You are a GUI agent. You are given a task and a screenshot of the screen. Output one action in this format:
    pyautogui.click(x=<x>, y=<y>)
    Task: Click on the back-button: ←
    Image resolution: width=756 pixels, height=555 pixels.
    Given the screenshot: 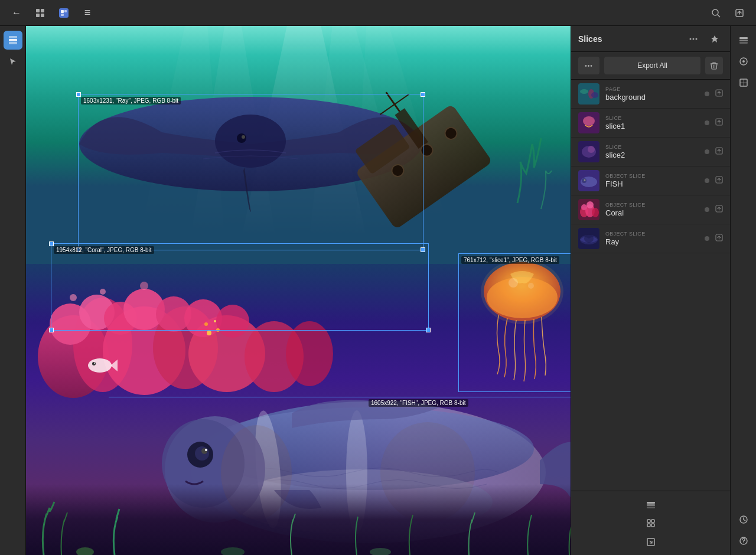 What is the action you would take?
    pyautogui.click(x=17, y=13)
    